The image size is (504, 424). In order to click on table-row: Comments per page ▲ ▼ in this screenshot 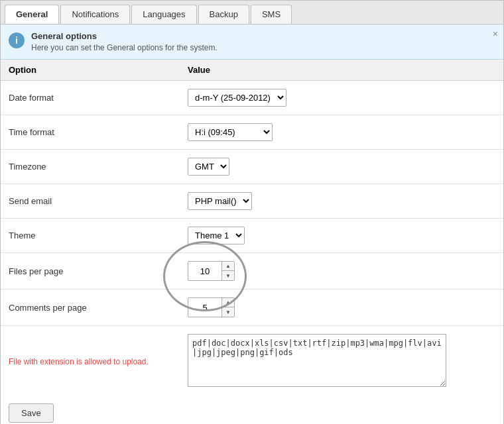, I will do `click(252, 307)`.